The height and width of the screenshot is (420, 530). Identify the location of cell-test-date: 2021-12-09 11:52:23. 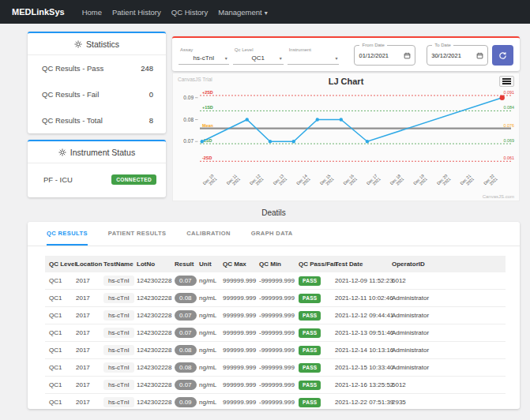
(359, 281).